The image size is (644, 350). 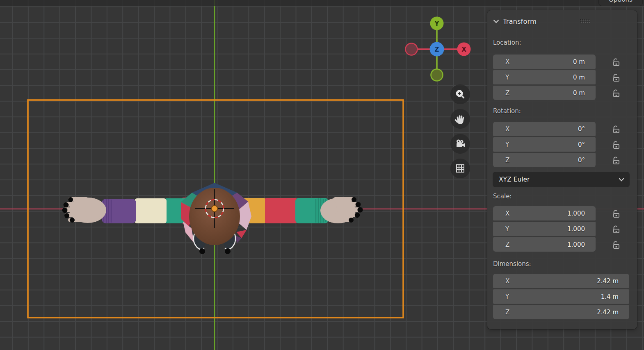 I want to click on gizmo-axis-x-negative, so click(x=412, y=49).